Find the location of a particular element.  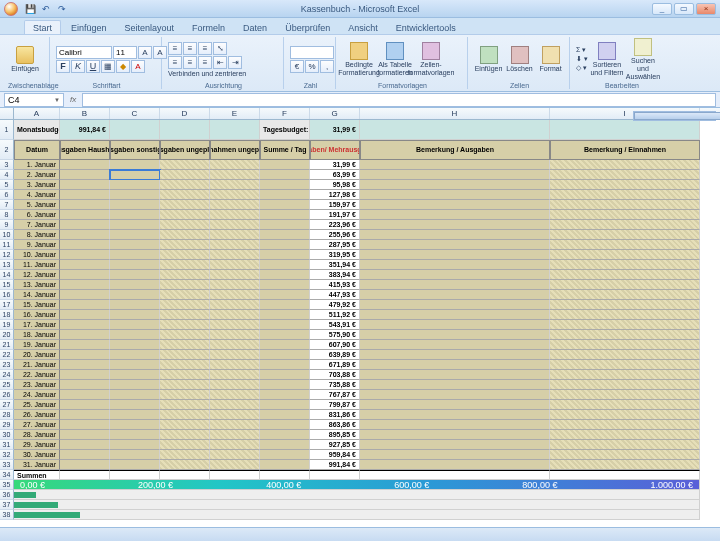

office-orb is located at coordinates (11, 9).